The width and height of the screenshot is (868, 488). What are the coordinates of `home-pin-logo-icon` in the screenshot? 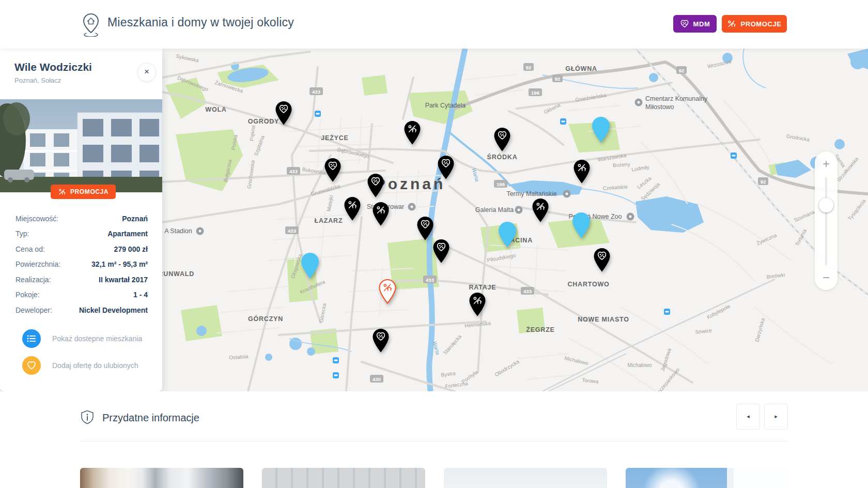 It's located at (91, 25).